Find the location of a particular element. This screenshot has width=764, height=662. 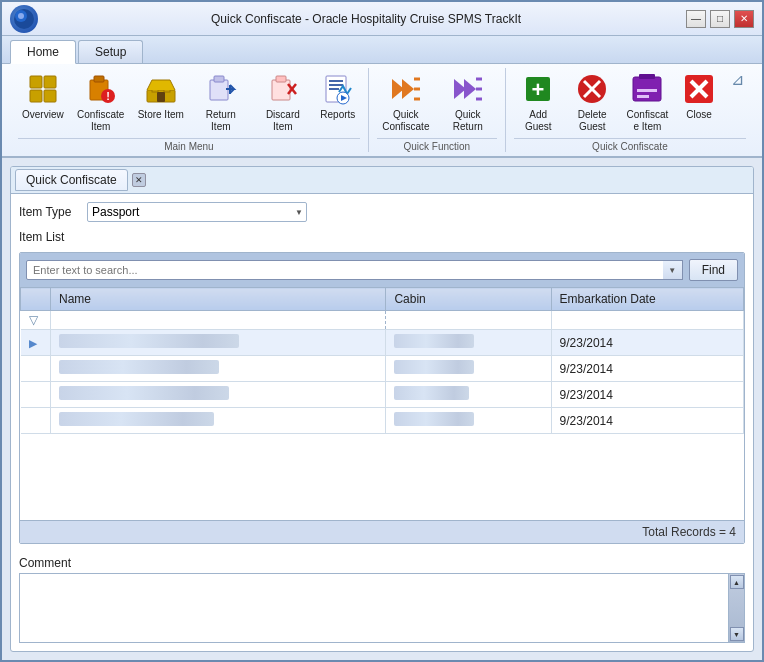

row4-date: 9/23/2014 is located at coordinates (647, 421).